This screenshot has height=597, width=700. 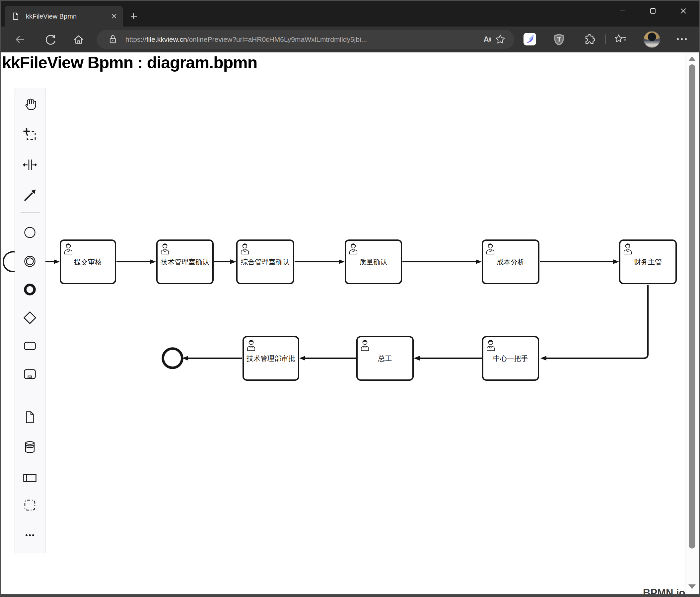 I want to click on tab-title: kkFileView Bpmn, so click(x=67, y=16).